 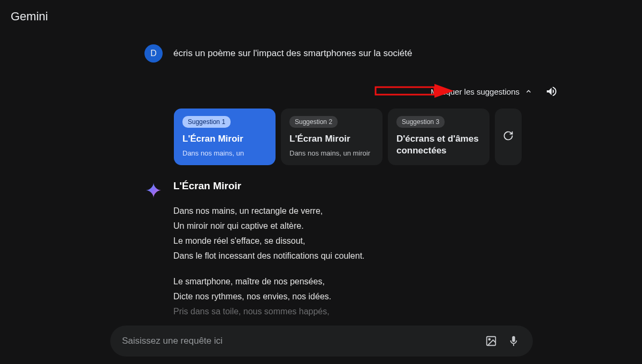 I want to click on refresh-icon, so click(x=508, y=137).